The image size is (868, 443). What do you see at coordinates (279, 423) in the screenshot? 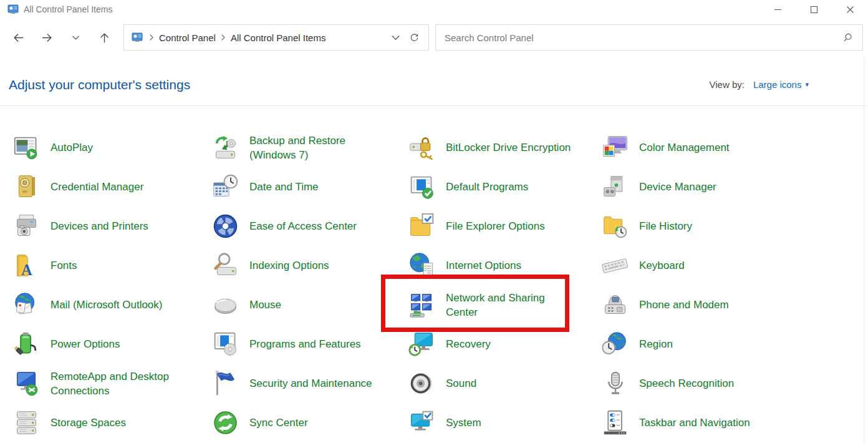
I see `item-label: Sync Center` at bounding box center [279, 423].